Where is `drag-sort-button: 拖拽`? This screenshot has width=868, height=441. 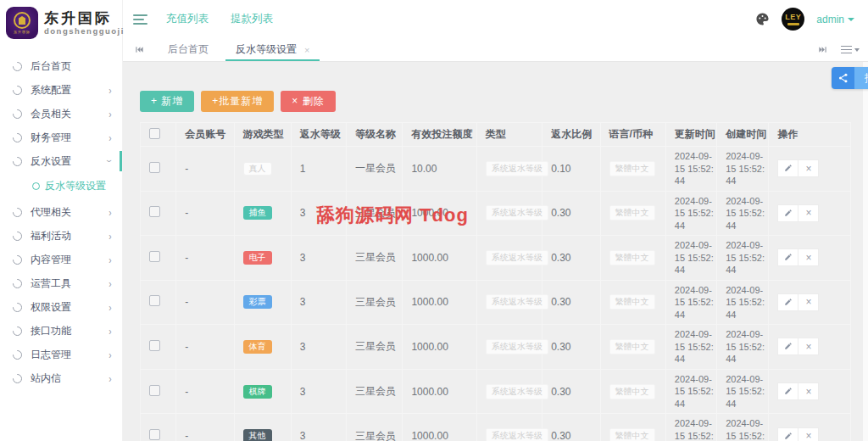 drag-sort-button: 拖拽 is located at coordinates (849, 78).